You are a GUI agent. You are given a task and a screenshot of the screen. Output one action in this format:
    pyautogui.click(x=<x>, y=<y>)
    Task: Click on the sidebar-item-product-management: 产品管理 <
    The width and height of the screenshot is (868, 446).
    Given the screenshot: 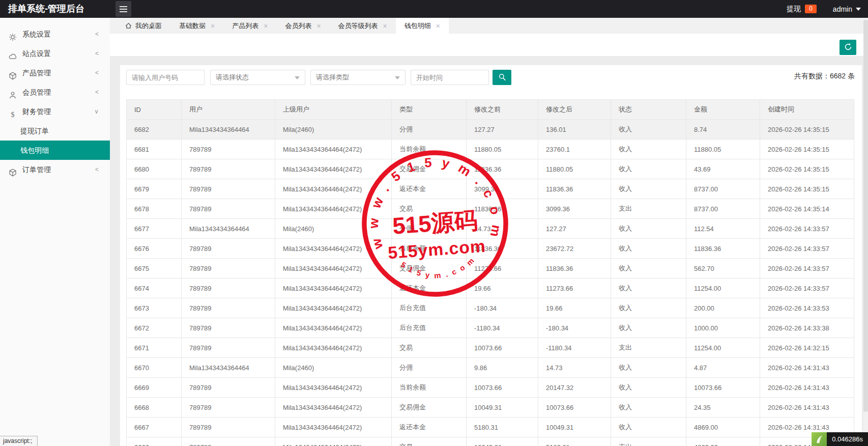 What is the action you would take?
    pyautogui.click(x=55, y=73)
    